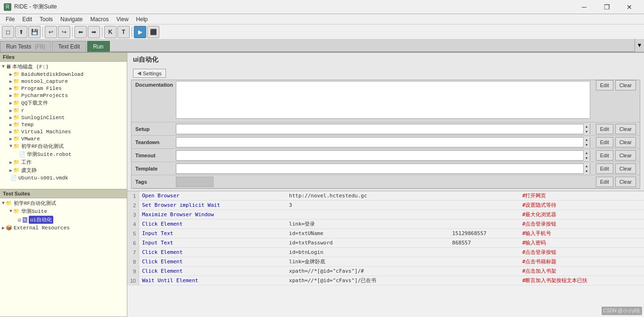 The height and width of the screenshot is (317, 644). I want to click on settings-toggle-button: ◀ Settings, so click(149, 73).